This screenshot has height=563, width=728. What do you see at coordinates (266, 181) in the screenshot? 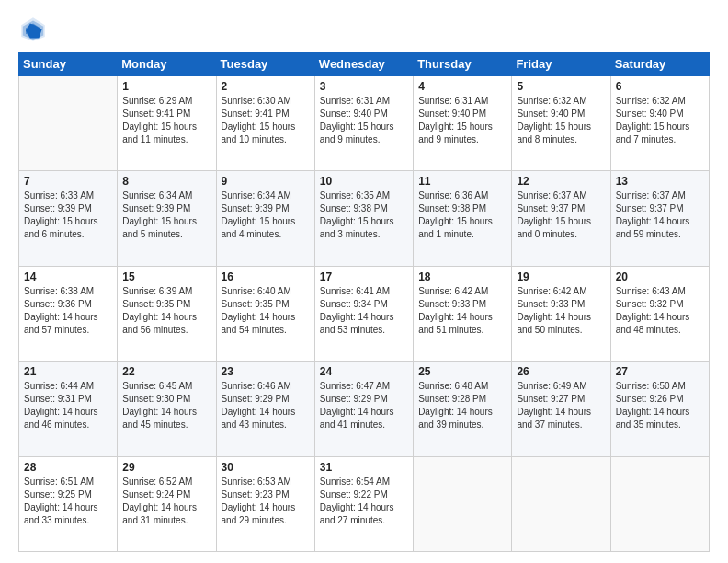
I see `day-number: 9` at bounding box center [266, 181].